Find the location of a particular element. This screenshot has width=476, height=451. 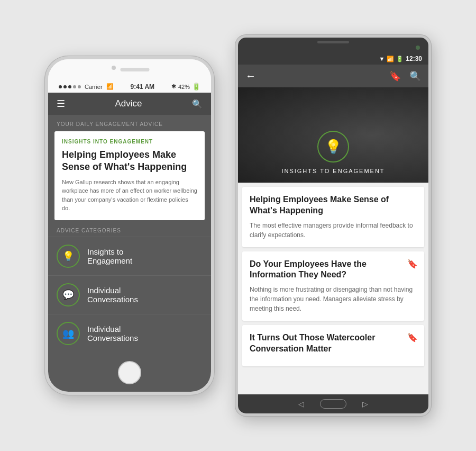

conversations-label-2: IndividualConversations is located at coordinates (113, 333).